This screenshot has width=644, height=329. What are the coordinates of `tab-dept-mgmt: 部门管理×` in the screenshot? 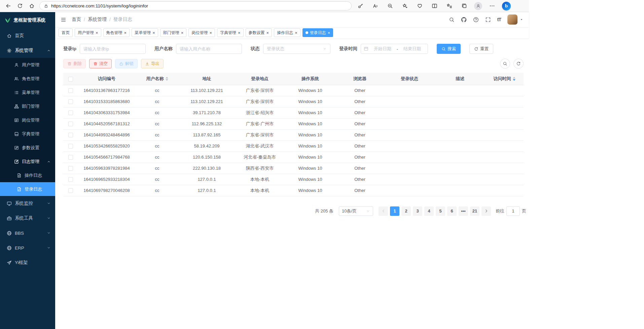 It's located at (174, 33).